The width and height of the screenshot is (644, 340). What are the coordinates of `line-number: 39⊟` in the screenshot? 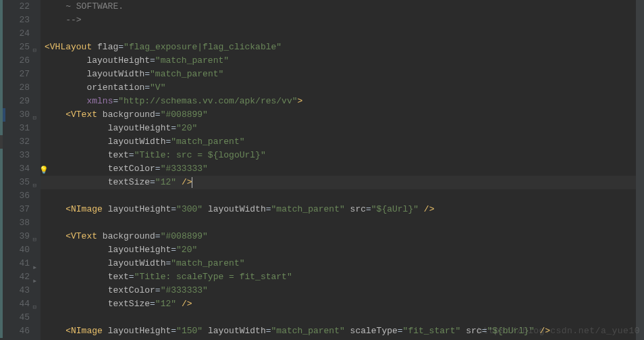 It's located at (15, 237).